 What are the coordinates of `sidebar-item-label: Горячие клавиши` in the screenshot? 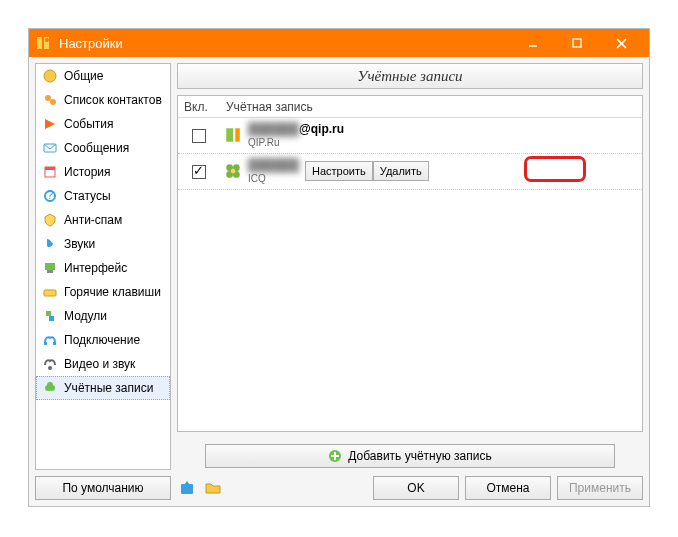 It's located at (112, 292).